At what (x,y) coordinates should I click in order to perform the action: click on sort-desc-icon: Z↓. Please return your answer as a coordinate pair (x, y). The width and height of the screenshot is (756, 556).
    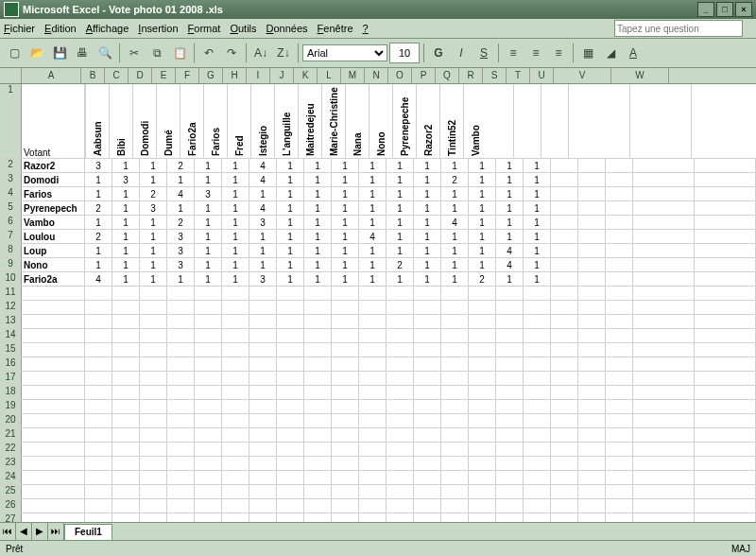
    Looking at the image, I should click on (284, 53).